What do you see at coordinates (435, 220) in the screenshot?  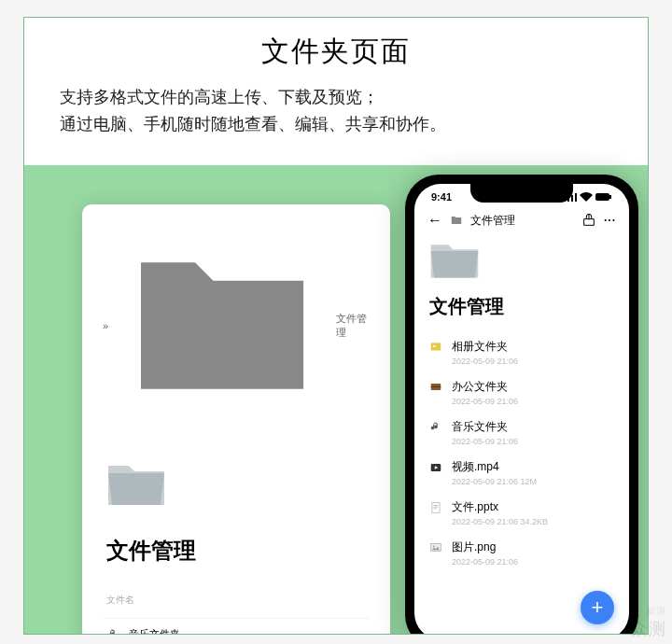 I see `back-button: ←` at bounding box center [435, 220].